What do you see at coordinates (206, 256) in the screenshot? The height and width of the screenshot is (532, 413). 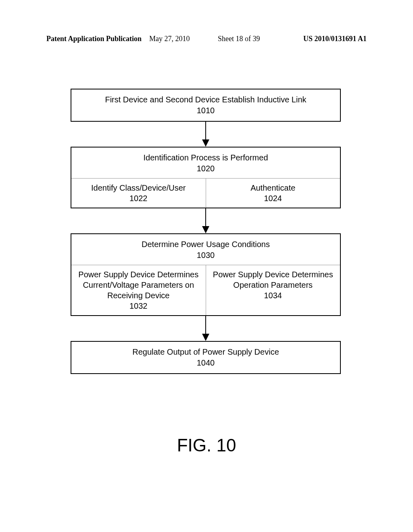 I see `step-1030-num: 1030` at bounding box center [206, 256].